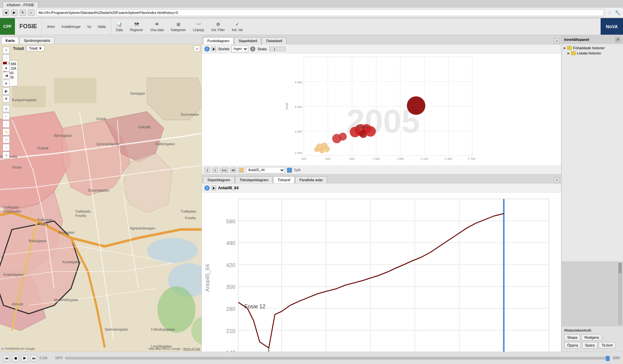  Describe the element at coordinates (31, 13) in the screenshot. I see `home-btn: ⌂` at that location.